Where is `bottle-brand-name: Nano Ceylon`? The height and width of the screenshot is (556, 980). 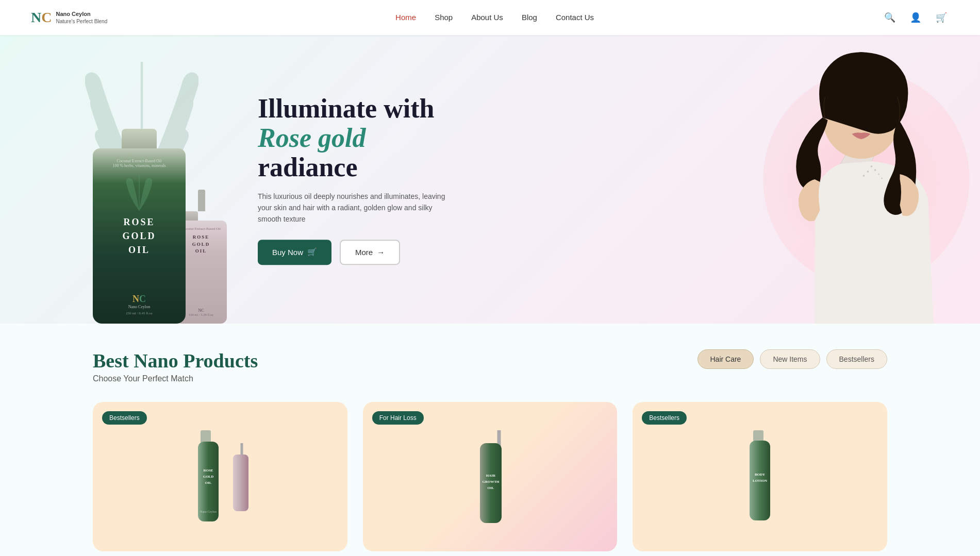
bottle-brand-name: Nano Ceylon is located at coordinates (139, 307).